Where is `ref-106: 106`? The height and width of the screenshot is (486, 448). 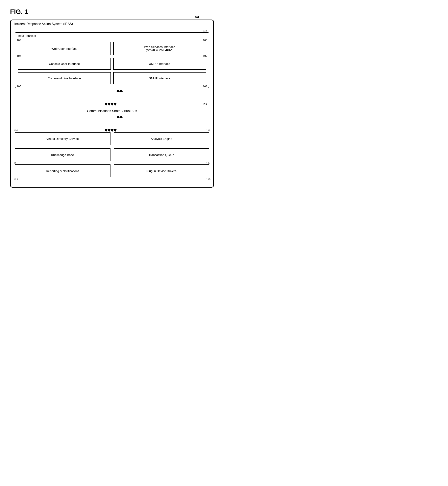 ref-106: 106 is located at coordinates (205, 40).